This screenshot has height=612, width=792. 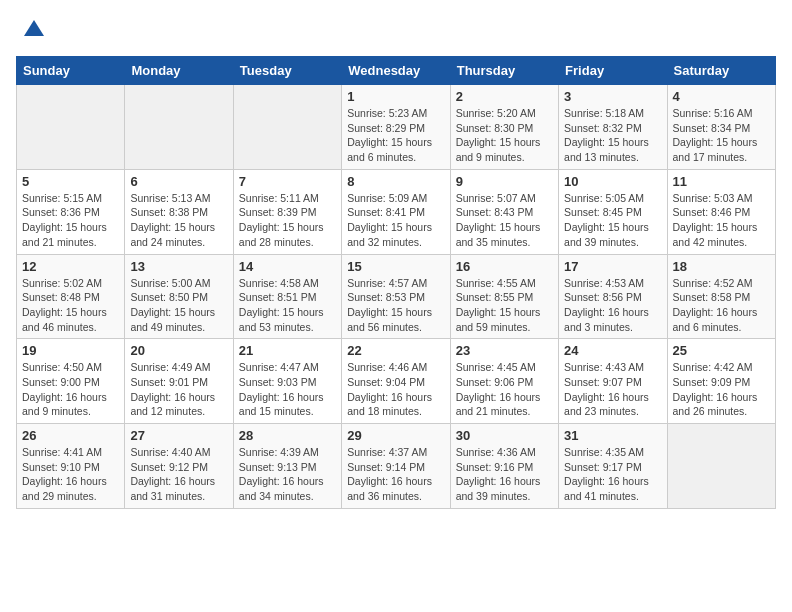 What do you see at coordinates (178, 182) in the screenshot?
I see `day-number: 6` at bounding box center [178, 182].